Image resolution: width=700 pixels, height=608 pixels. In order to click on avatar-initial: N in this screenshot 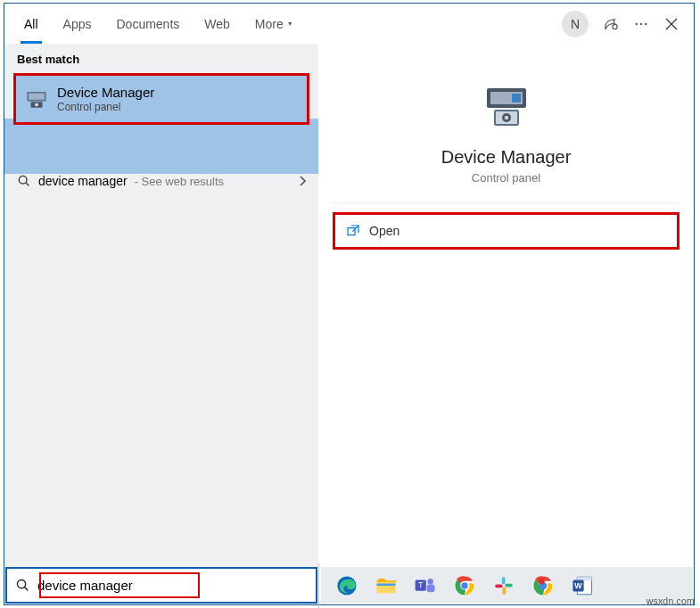, I will do `click(575, 24)`.